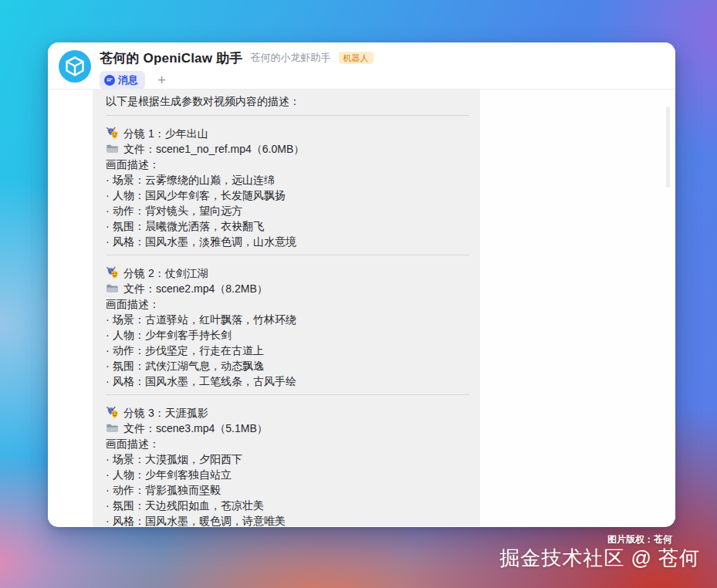 The height and width of the screenshot is (588, 717). I want to click on scene-title: 分镜 1：少年出山, so click(166, 133).